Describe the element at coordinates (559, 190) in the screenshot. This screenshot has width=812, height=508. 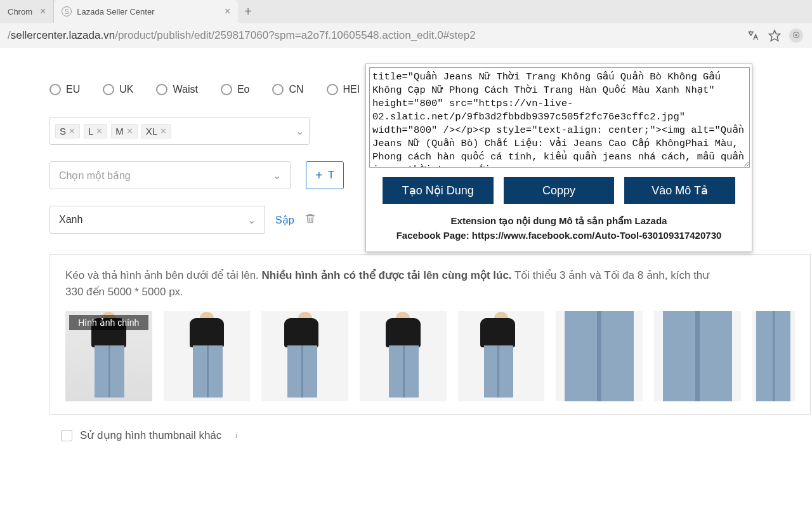
I see `extension-button-row: Tạo Nội Dung Coppy Vào Mô Tả` at that location.